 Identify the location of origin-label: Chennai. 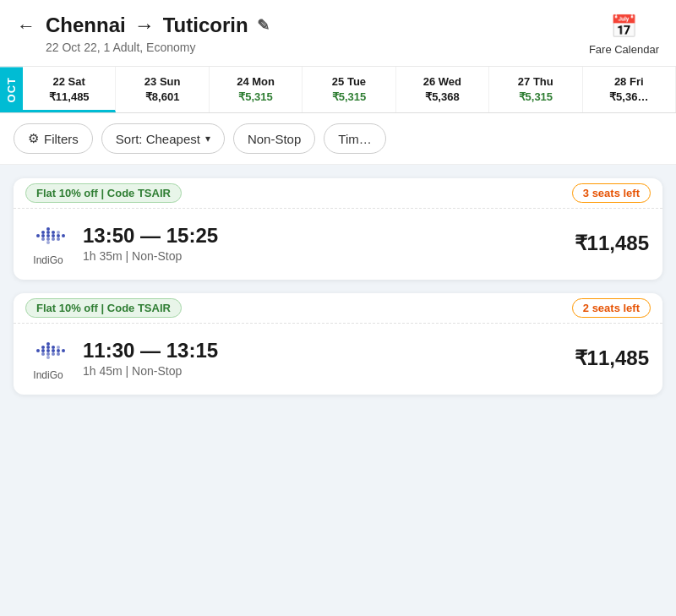
(86, 25).